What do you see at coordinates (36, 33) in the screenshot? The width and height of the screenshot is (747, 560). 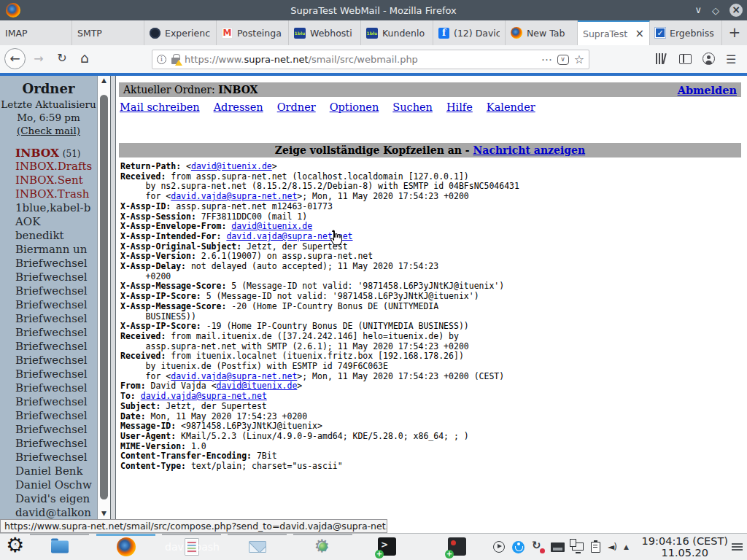 I see `tab-imap: IMAP` at bounding box center [36, 33].